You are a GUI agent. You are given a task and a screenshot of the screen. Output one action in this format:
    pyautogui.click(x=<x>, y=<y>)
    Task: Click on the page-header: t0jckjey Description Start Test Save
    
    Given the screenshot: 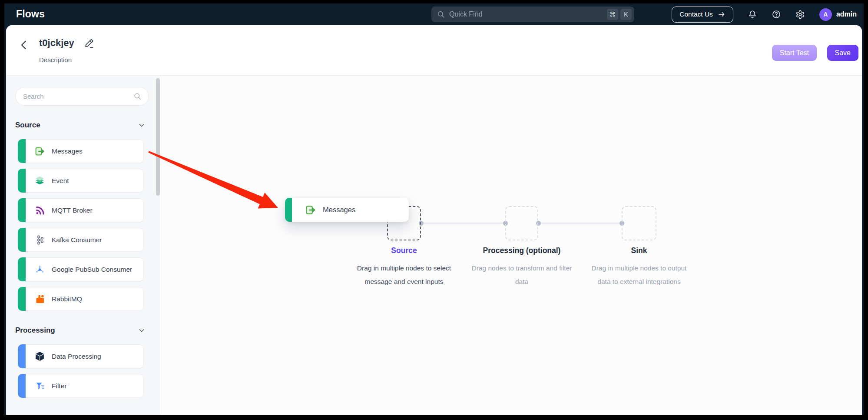 What is the action you would take?
    pyautogui.click(x=434, y=50)
    